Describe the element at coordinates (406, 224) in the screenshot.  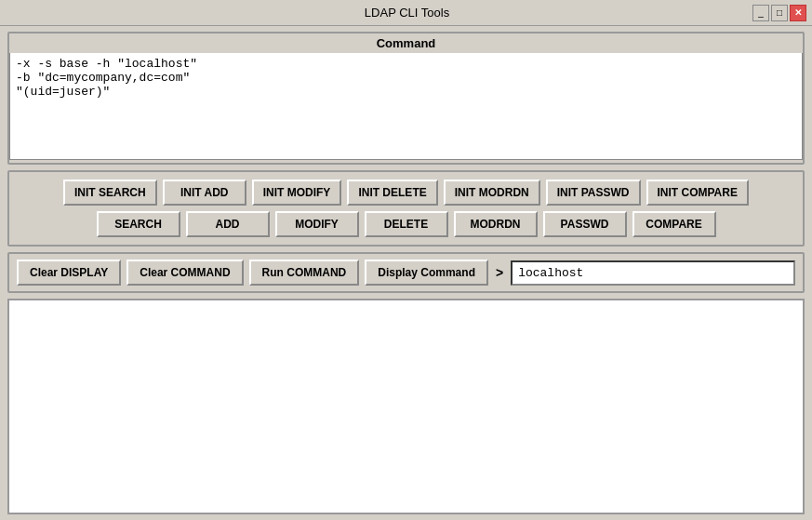
I see `action-buttons-row: SEARCH ADD MODIFY DELETE MODRDN PASSWD C…` at that location.